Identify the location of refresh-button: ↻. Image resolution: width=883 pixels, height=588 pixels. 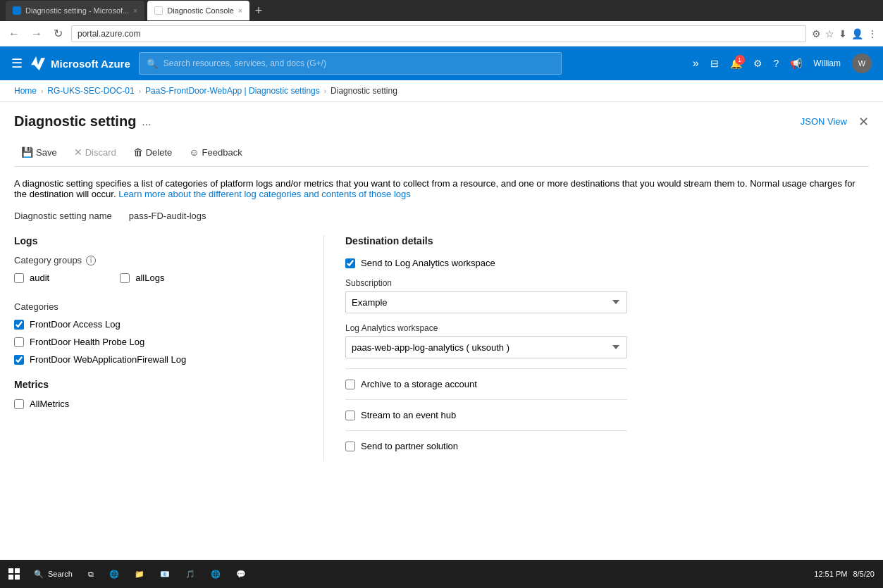
(58, 34).